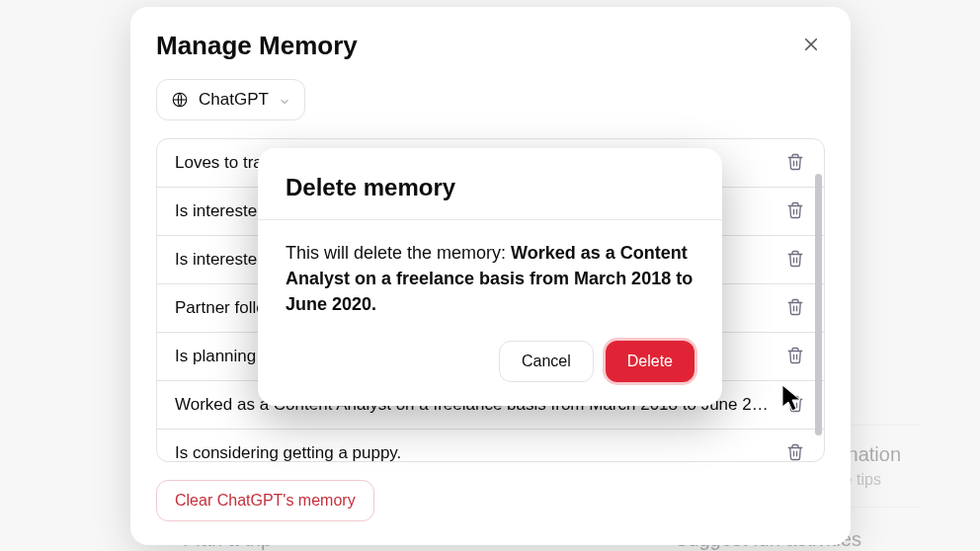  Describe the element at coordinates (265, 501) in the screenshot. I see `clear-all-memory-button: Clear ChatGPT's memory` at that location.